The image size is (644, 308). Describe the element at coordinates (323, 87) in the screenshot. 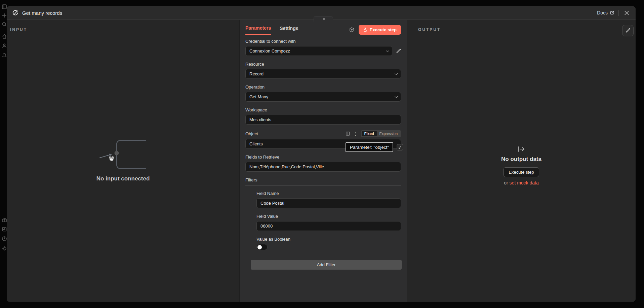

I see `operation-label: Operation` at that location.